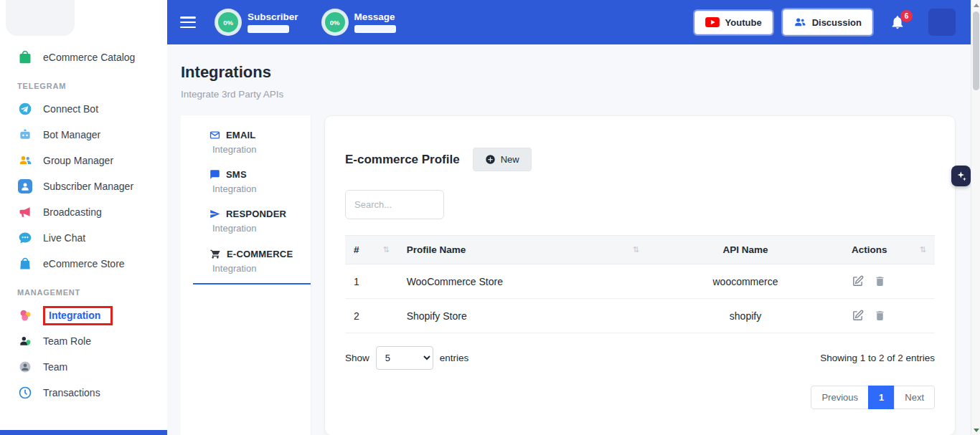  Describe the element at coordinates (574, 22) in the screenshot. I see `top-header: 0% Subscriber 0% Message Youtu` at that location.